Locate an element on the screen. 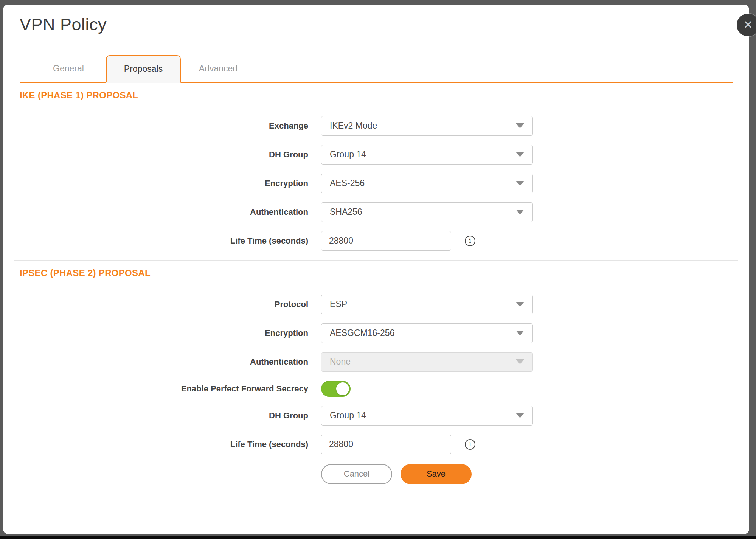 This screenshot has height=539, width=756. ipsec-dh-group-select: Group 14 is located at coordinates (427, 416).